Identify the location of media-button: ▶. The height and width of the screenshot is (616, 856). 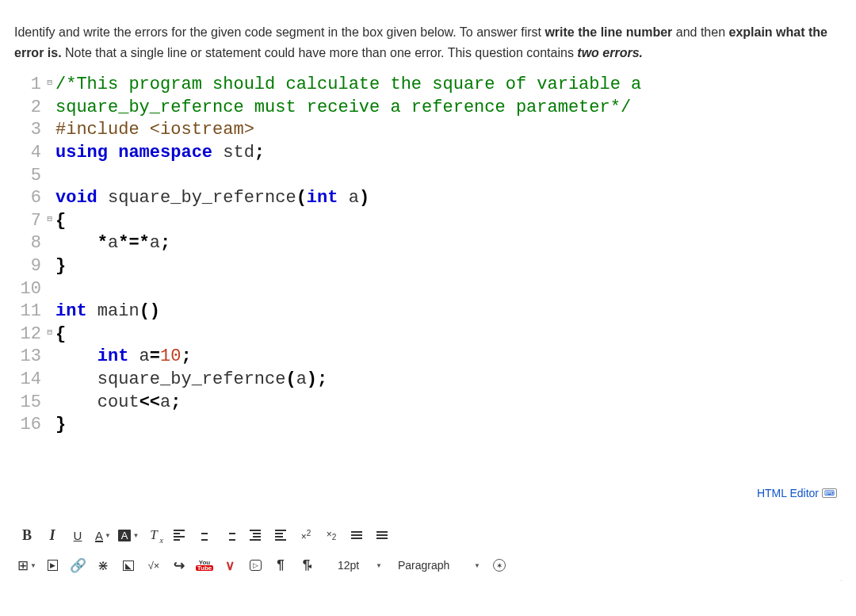
(52, 565).